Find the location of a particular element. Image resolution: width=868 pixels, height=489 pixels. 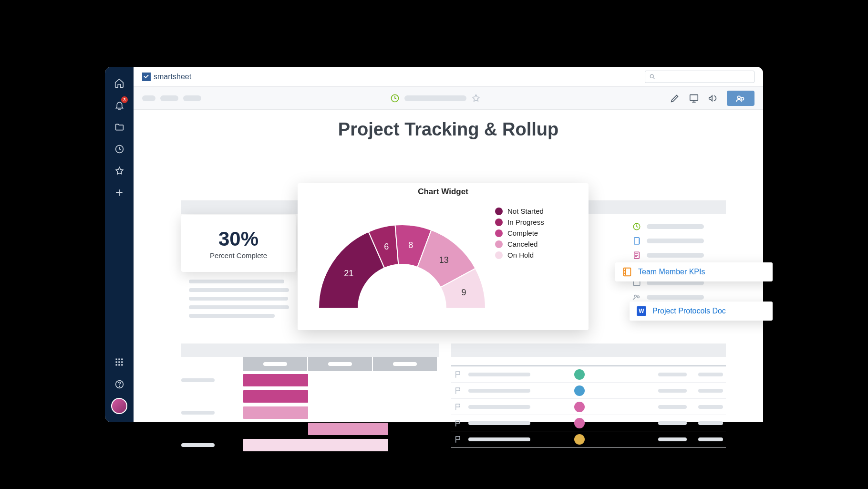

svg-text: 9 is located at coordinates (464, 292).